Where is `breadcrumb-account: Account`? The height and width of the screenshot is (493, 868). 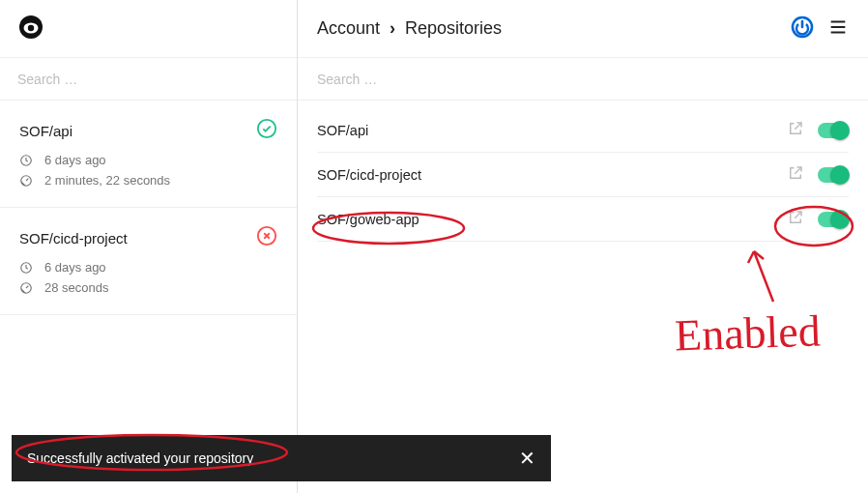
breadcrumb-account: Account is located at coordinates (348, 29).